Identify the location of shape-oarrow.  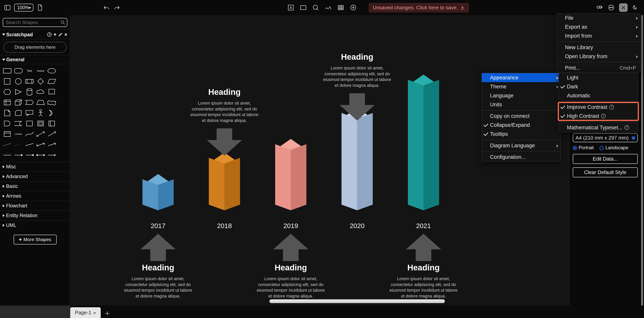
(52, 144).